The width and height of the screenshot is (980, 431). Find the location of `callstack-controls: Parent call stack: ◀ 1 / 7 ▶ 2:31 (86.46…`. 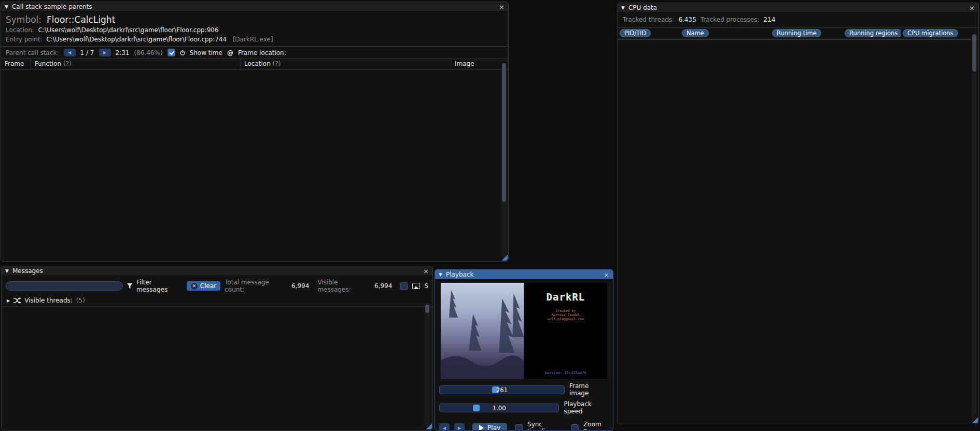

callstack-controls: Parent call stack: ◀ 1 / 7 ▶ 2:31 (86.46… is located at coordinates (255, 53).